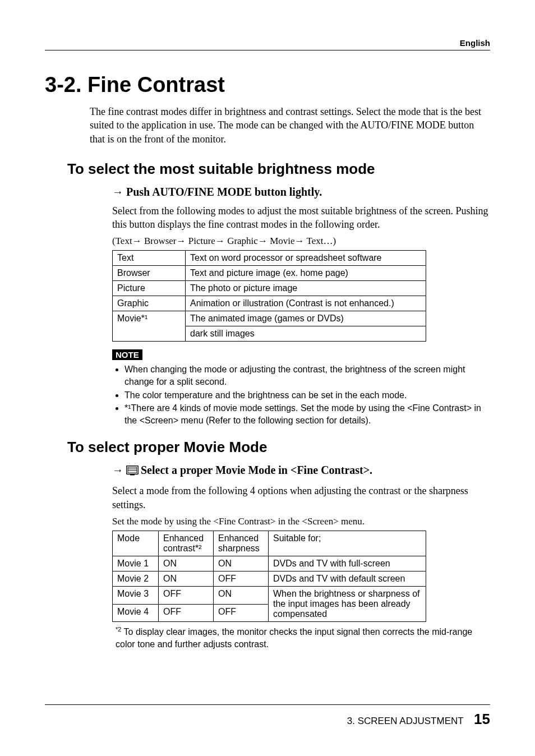  I want to click on movie-footnote: *2 To display clear images, the monitor …, so click(303, 638).